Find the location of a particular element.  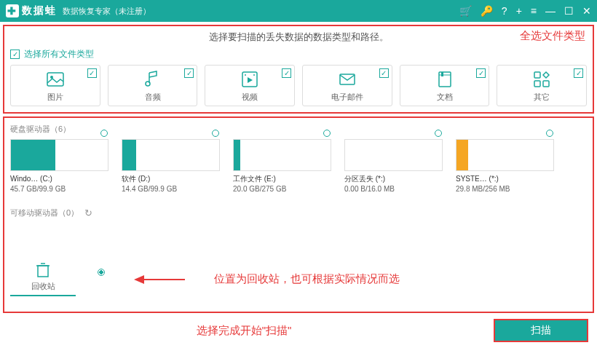

type-label: 其它 is located at coordinates (542, 98).